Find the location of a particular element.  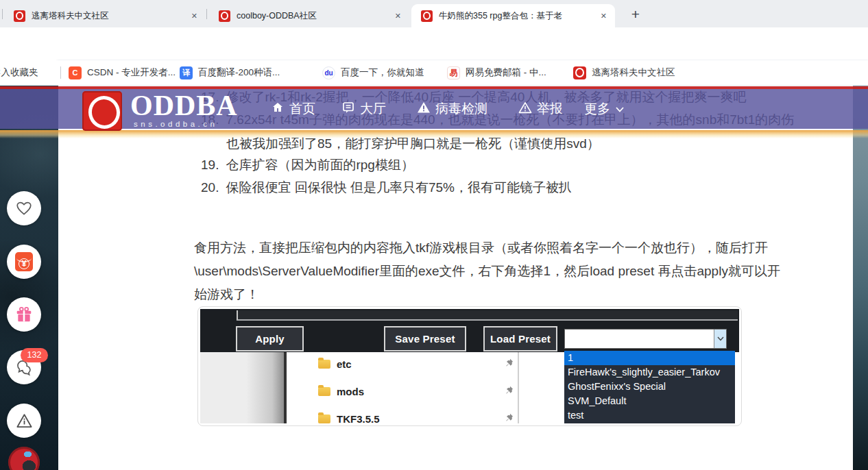

folder-row-mods: mods is located at coordinates (341, 391).